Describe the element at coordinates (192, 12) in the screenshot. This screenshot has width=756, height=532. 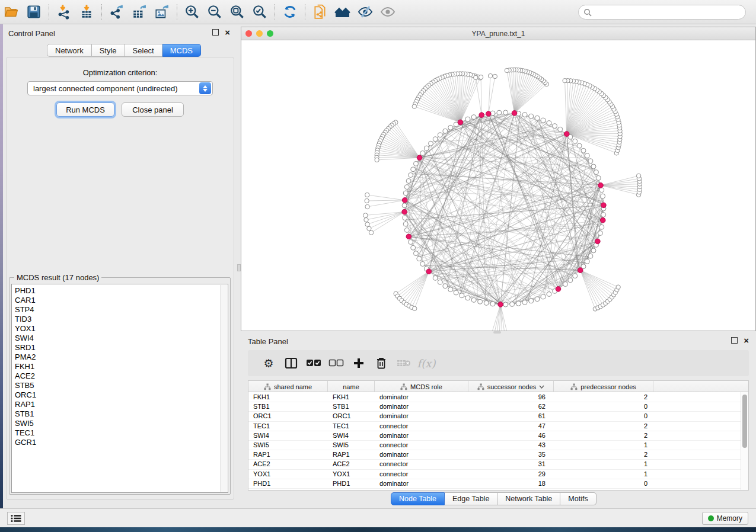
I see `zoom-in-button` at that location.